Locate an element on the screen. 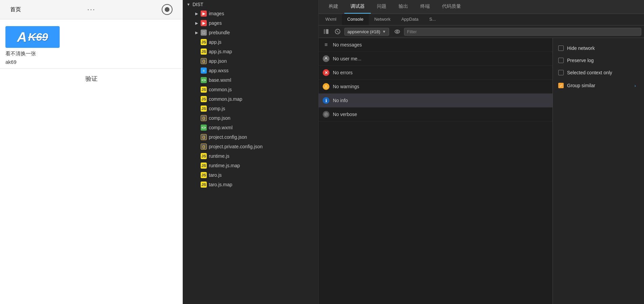 The height and width of the screenshot is (304, 644). tree-item-comp-js: JS comp.js is located at coordinates (255, 109).